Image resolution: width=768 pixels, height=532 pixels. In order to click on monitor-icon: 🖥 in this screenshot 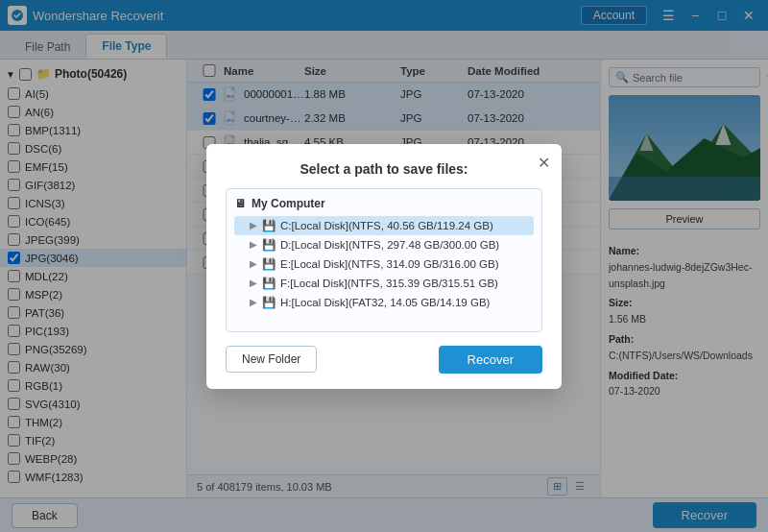, I will do `click(240, 204)`.